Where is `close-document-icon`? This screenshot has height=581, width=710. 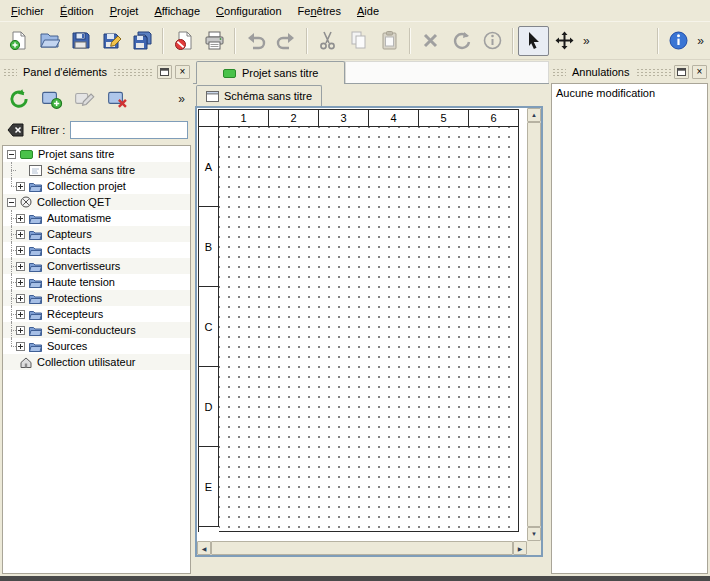
close-document-icon is located at coordinates (184, 40).